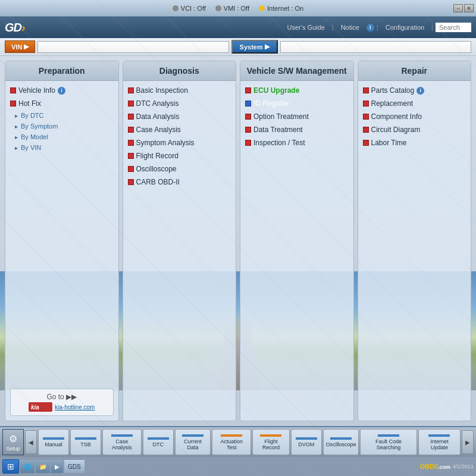 This screenshot has height=476, width=476. I want to click on gds-logo: GD›, so click(15, 27).